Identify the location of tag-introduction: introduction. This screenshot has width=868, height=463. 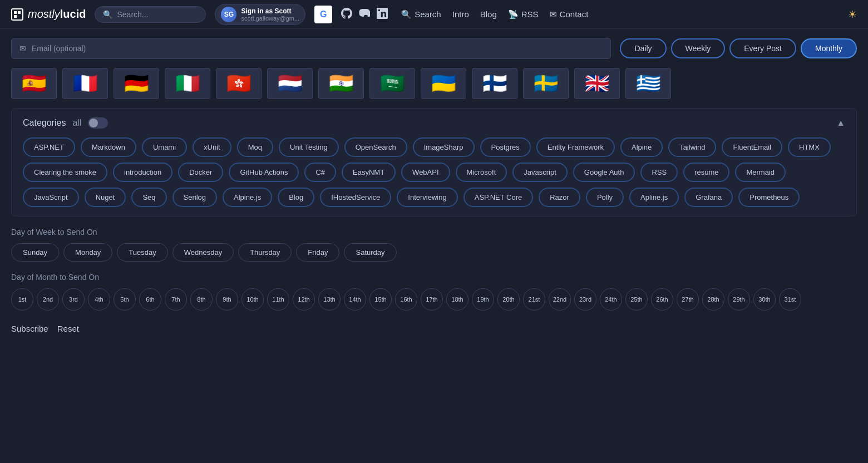
(142, 173).